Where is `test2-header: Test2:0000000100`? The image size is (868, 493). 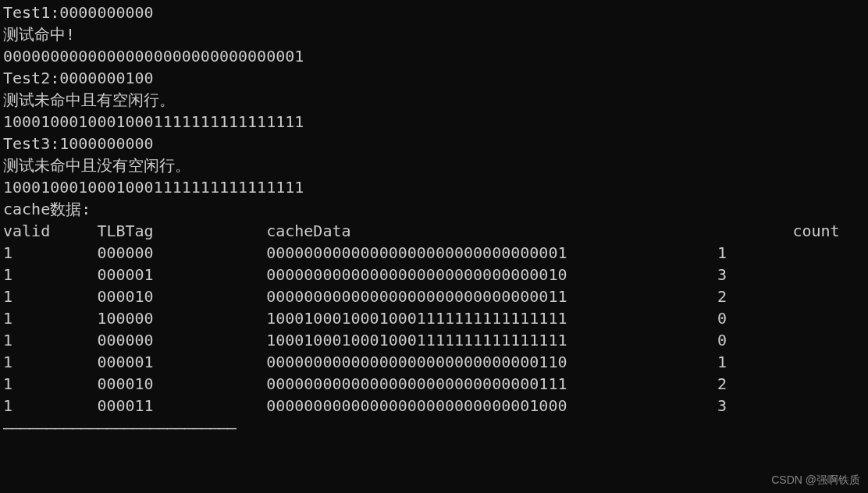
test2-header: Test2:0000000100 is located at coordinates (434, 78).